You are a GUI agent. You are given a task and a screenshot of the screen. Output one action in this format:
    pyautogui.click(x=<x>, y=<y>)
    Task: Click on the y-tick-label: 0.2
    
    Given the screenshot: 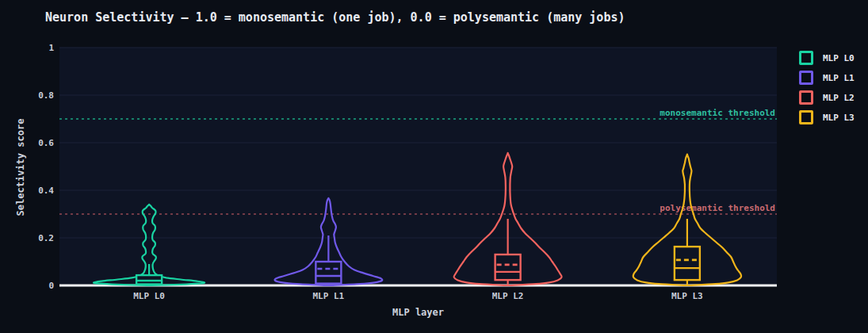 What is the action you would take?
    pyautogui.click(x=46, y=238)
    